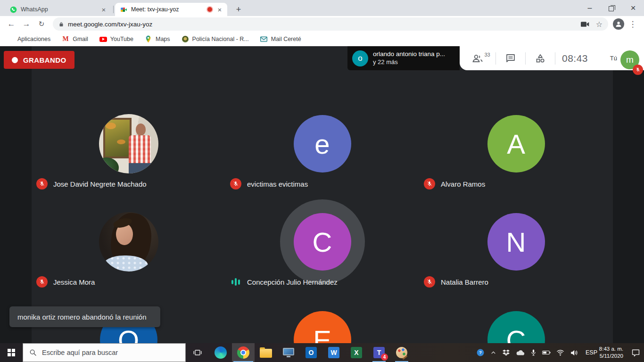 This screenshot has height=362, width=644. I want to click on system-tray: ?, so click(537, 353).